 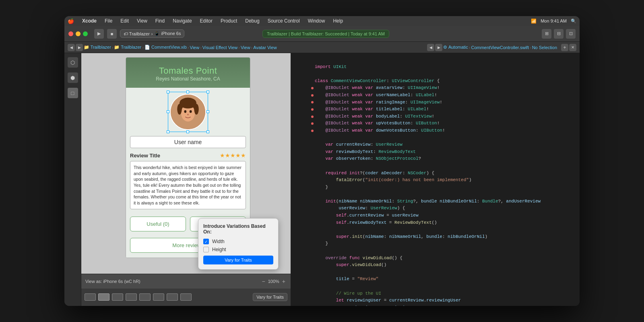 What do you see at coordinates (182, 21) in the screenshot?
I see `menu-navigate: Navigate` at bounding box center [182, 21].